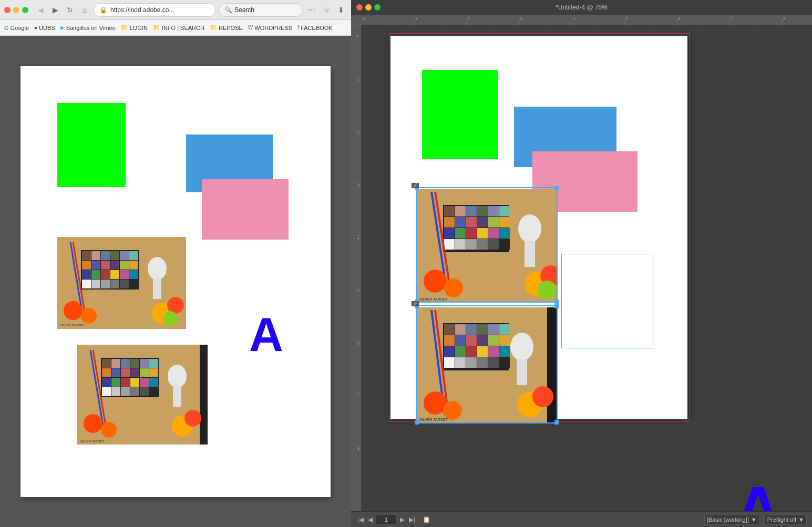  Describe the element at coordinates (427, 520) in the screenshot. I see `page-info-button: 📋` at that location.